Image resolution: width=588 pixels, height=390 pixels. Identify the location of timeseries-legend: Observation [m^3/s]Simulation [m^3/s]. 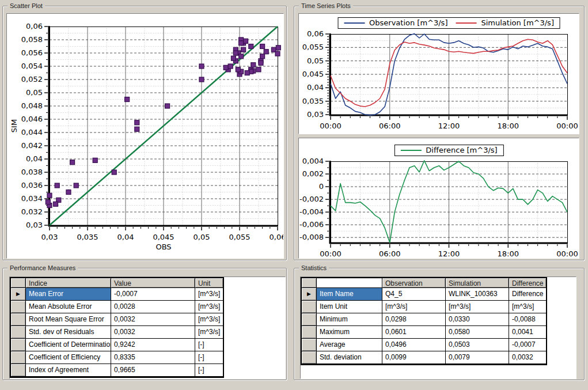
(449, 23).